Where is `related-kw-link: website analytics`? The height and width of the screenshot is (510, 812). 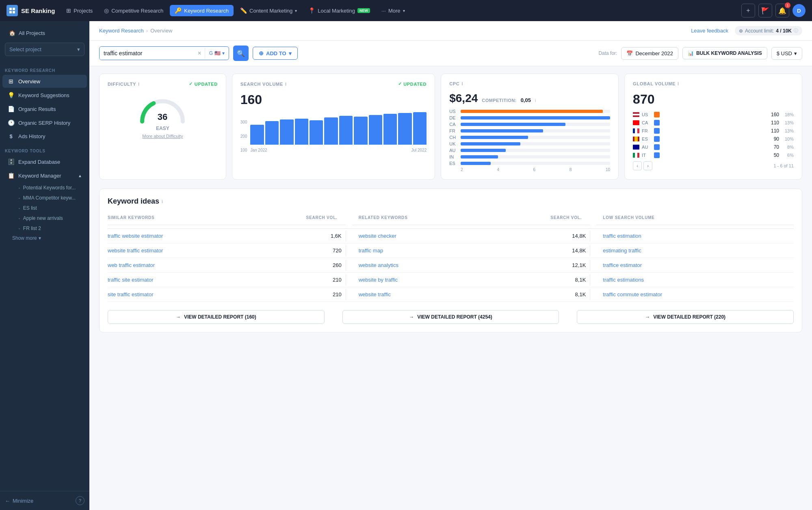 related-kw-link: website analytics is located at coordinates (379, 265).